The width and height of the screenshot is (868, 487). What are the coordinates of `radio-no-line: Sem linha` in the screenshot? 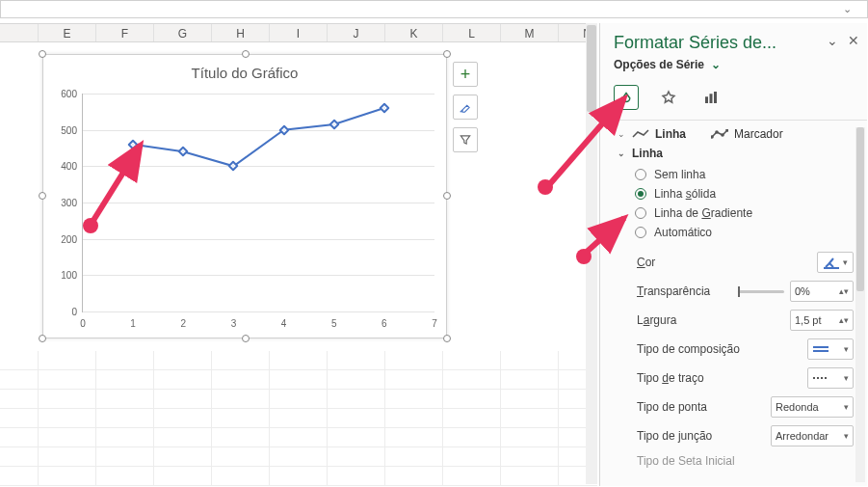 It's located at (744, 175).